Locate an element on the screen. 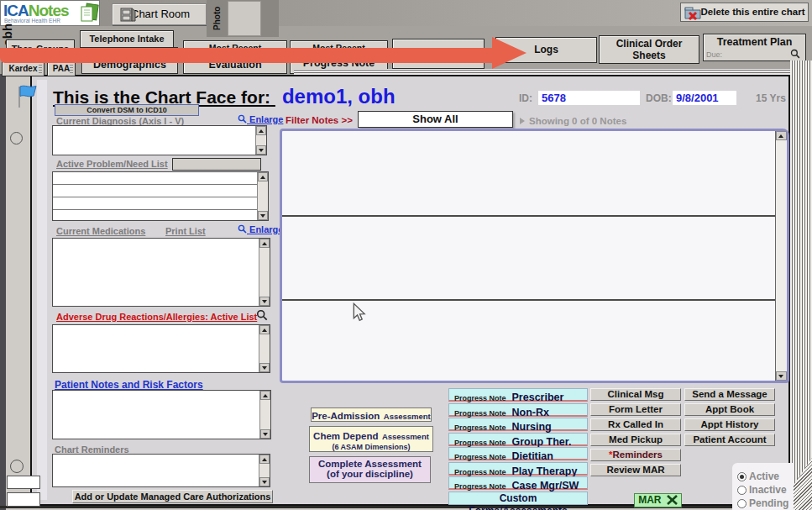  chart-room-button: Chart Room is located at coordinates (160, 14).